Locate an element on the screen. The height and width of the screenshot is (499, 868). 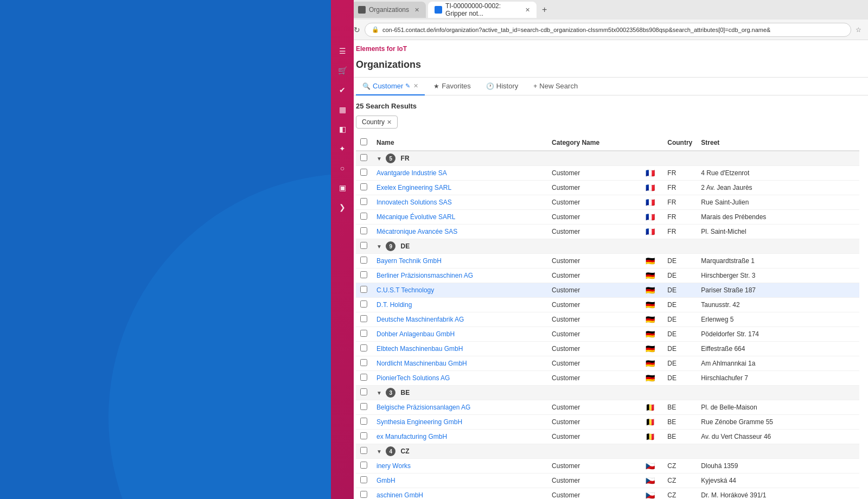
group-checkbox-be is located at coordinates (363, 392).